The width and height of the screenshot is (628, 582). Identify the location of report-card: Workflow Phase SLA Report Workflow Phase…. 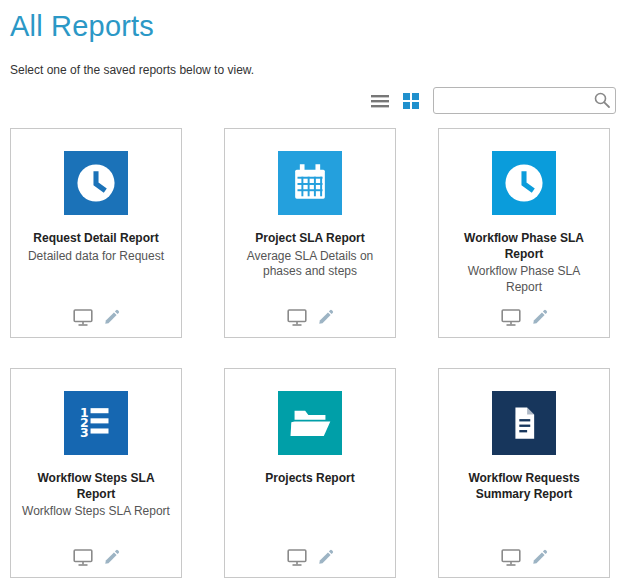
(524, 233).